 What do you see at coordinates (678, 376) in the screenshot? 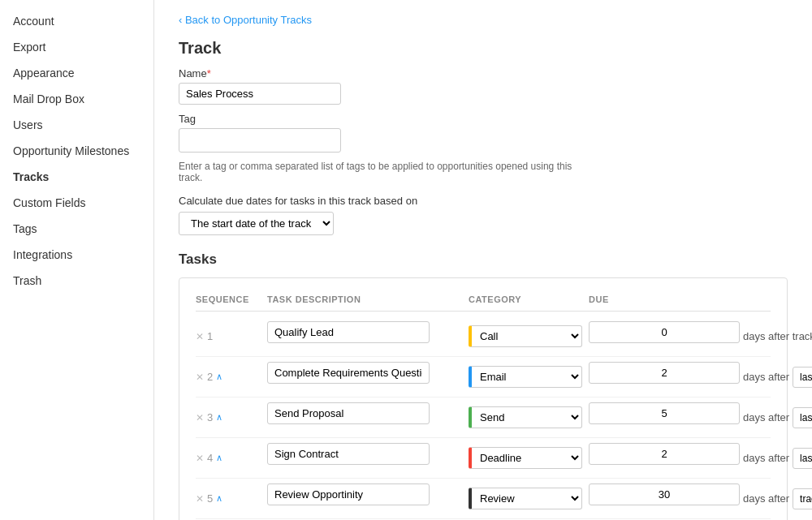
I see `task-due-2: days afterlast task` at bounding box center [678, 376].